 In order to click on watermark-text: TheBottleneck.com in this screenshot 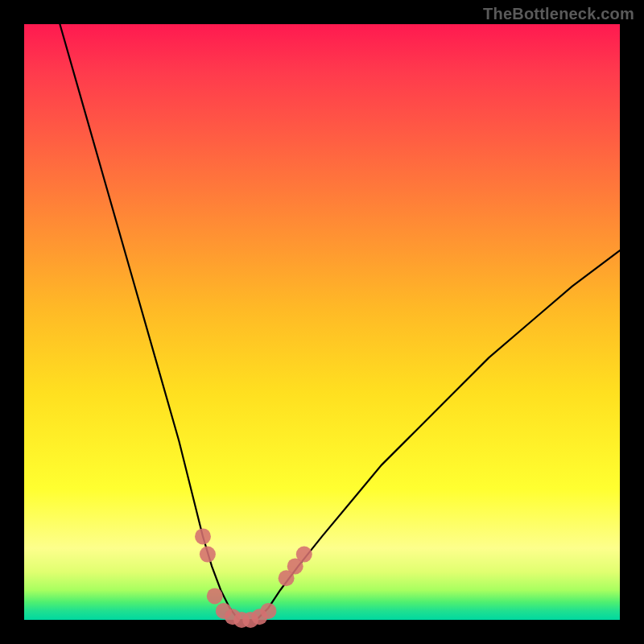, I will do `click(559, 14)`.